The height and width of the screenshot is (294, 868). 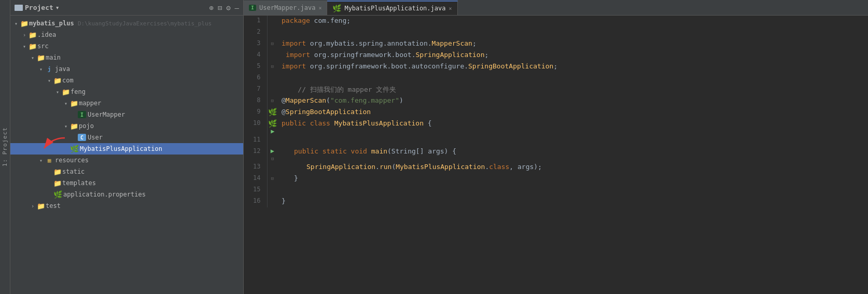 I want to click on gutter-10: 🌿 ▶, so click(x=272, y=127).